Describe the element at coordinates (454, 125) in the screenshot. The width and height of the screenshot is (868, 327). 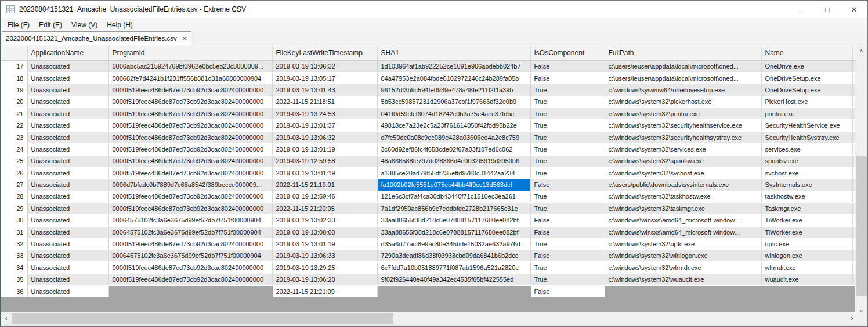
I see `cell-sha1: 49818ce7a23e2c5a23f761614050f42fdd95b22e` at that location.